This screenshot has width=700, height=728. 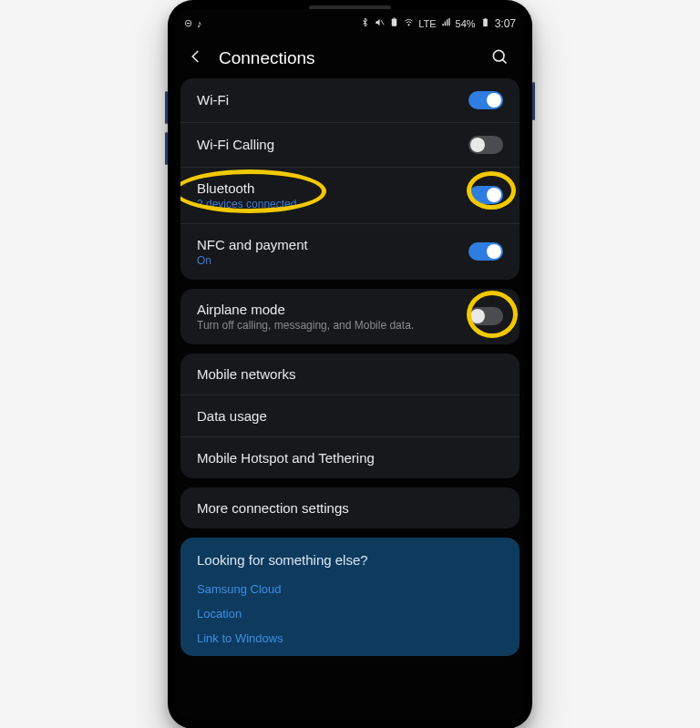 I want to click on wifi-label: Wi-Fi, so click(x=213, y=100).